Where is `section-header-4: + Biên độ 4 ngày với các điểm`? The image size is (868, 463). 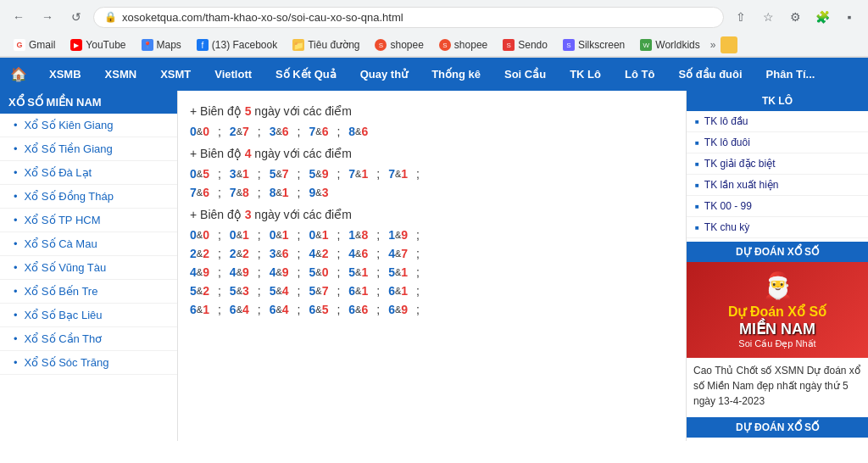
section-header-4: + Biên độ 4 ngày với các điểm is located at coordinates (432, 153).